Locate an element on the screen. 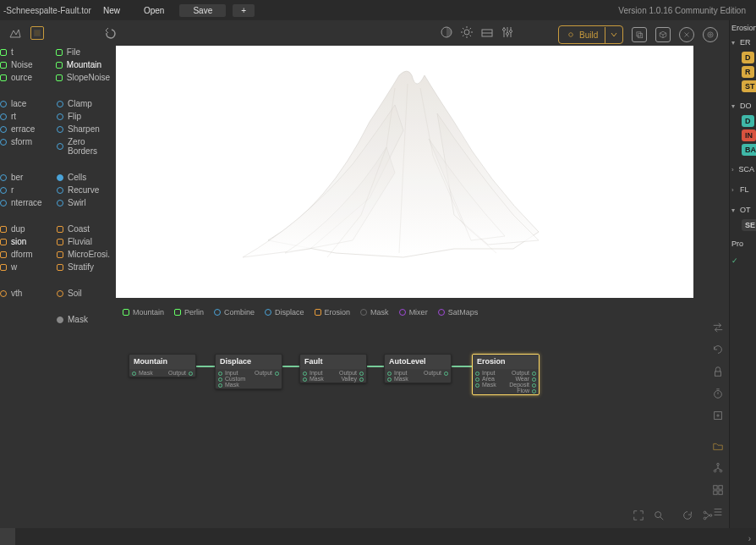 The width and height of the screenshot is (756, 545). props-sect-do: ▾DO is located at coordinates (742, 106).